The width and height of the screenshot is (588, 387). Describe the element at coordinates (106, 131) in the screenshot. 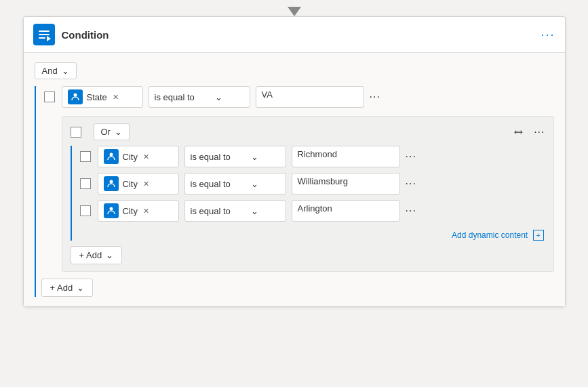

I see `or-label: Or` at that location.